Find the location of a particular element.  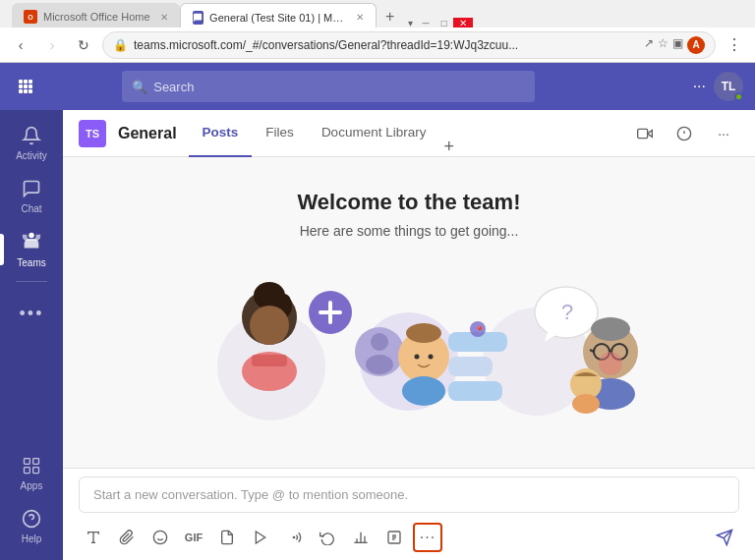

browser-tab-1: O Microsoft Office Home ✕ is located at coordinates (96, 17).